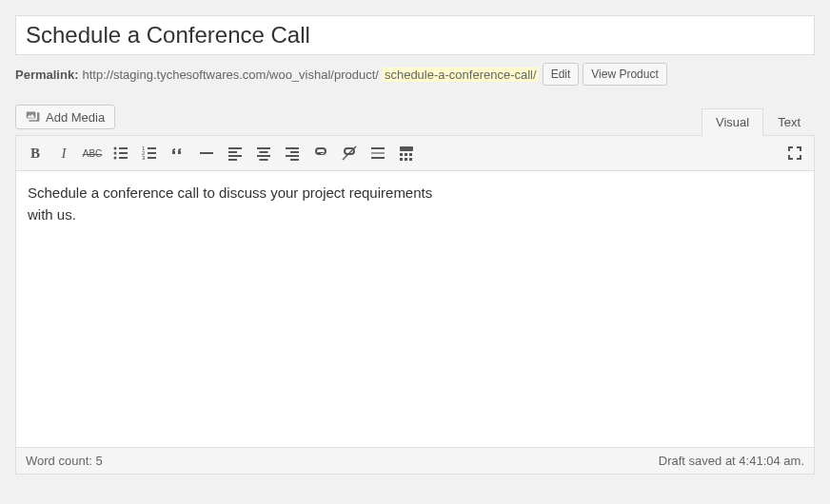 The height and width of the screenshot is (504, 830). Describe the element at coordinates (235, 153) in the screenshot. I see `align-left-button` at that location.